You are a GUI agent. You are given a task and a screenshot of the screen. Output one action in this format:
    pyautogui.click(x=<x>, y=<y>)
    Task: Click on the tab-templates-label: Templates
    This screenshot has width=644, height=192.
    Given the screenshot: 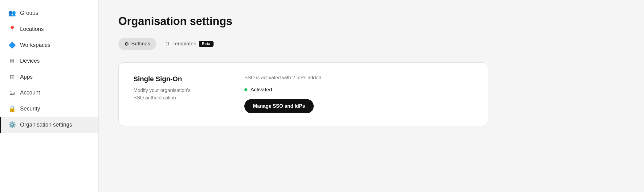 What is the action you would take?
    pyautogui.click(x=184, y=44)
    